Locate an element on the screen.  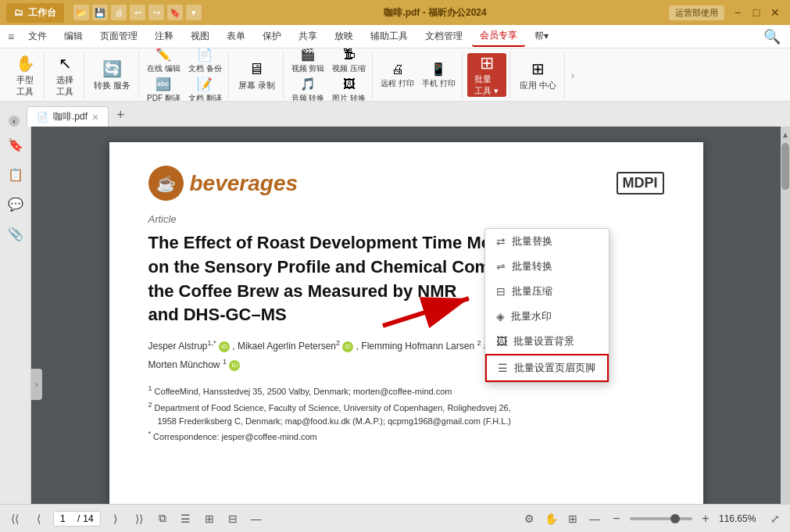
next-page-btn: ⟩ is located at coordinates (116, 519).